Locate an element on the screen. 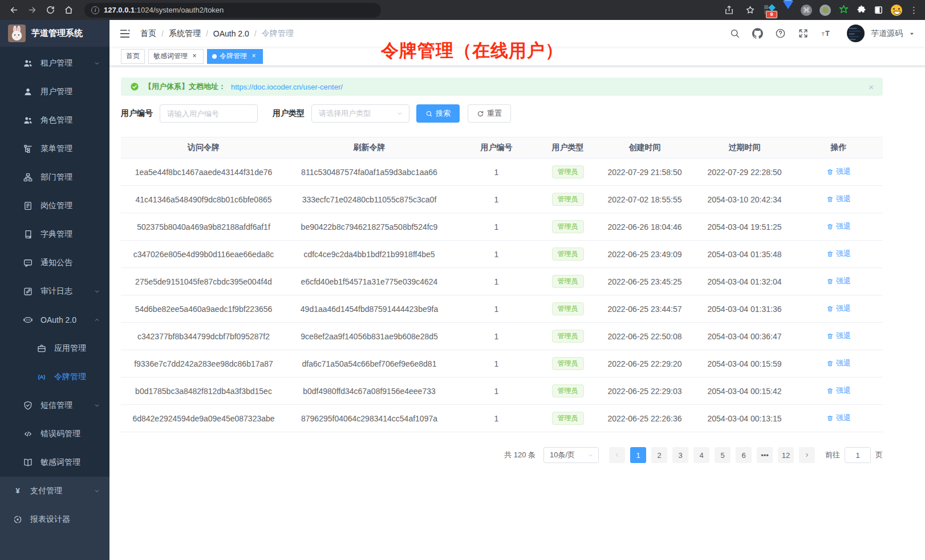 The height and width of the screenshot is (560, 925). fullscreen-icon is located at coordinates (803, 33).